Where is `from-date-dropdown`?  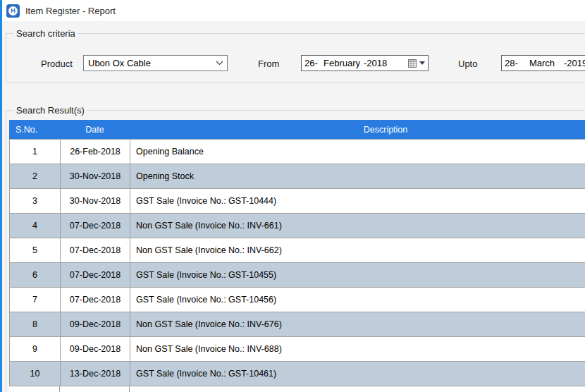
from-date-dropdown is located at coordinates (417, 63).